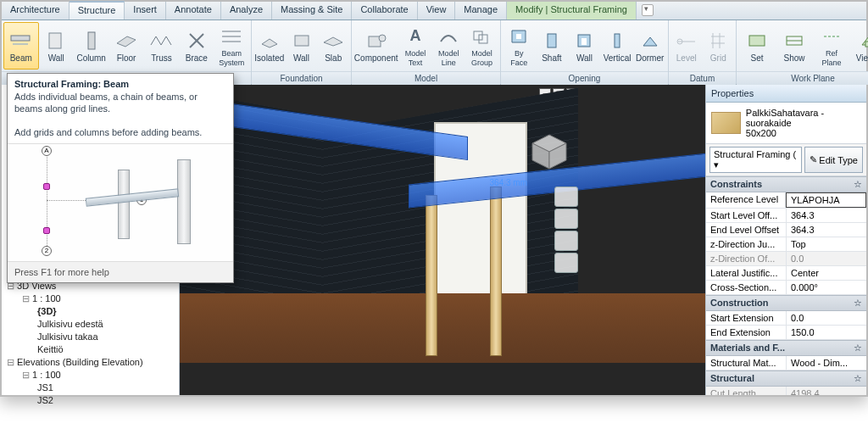 The height and width of the screenshot is (440, 868). What do you see at coordinates (826, 200) in the screenshot?
I see `ref-level-field: YLÄPOHJA` at bounding box center [826, 200].